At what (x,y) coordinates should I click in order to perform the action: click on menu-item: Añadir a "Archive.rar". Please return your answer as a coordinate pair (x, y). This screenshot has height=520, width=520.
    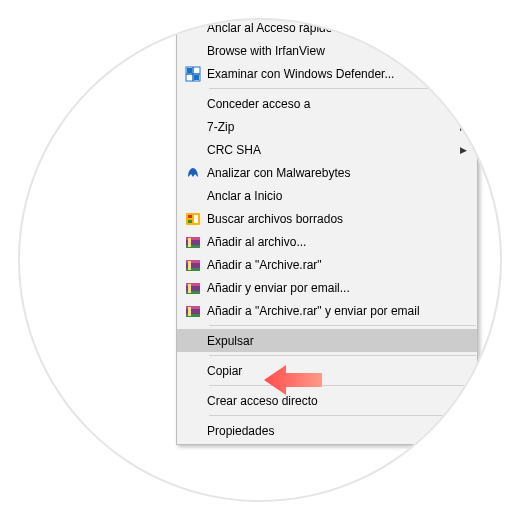
    Looking at the image, I should click on (327, 264).